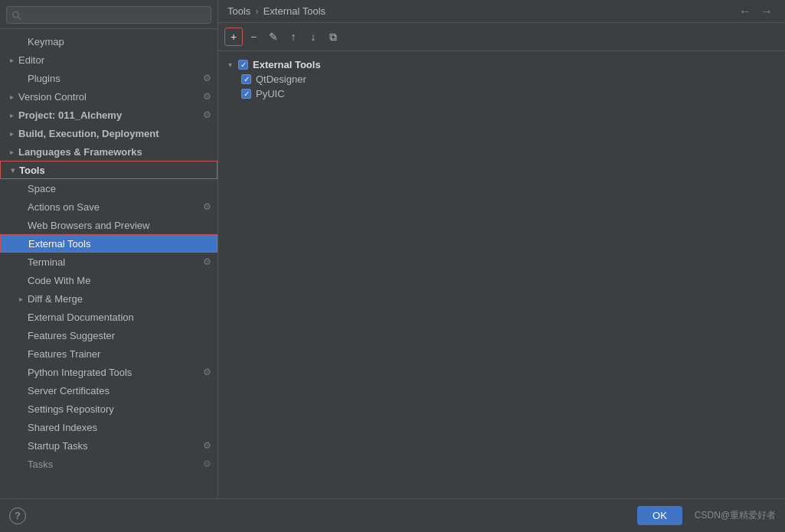  I want to click on arrow-down-icon, so click(12, 170).